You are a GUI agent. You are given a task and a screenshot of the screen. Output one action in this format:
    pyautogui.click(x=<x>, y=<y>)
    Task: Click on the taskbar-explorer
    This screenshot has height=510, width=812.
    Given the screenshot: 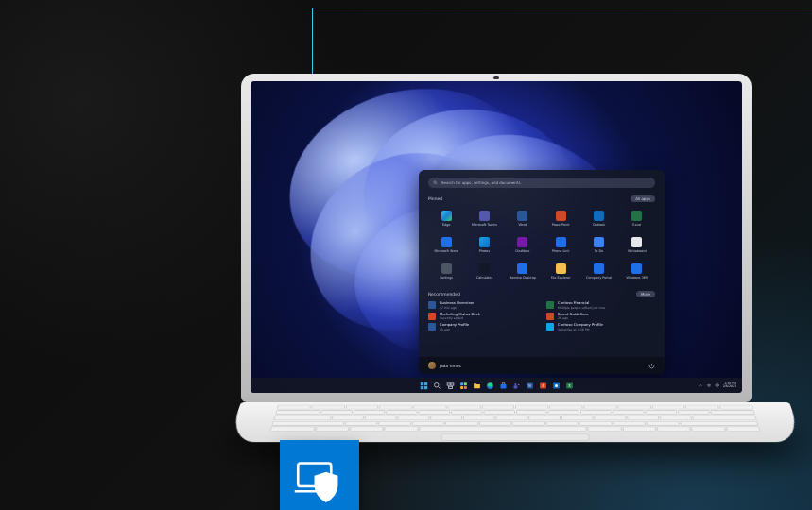 What is the action you would take?
    pyautogui.click(x=476, y=385)
    